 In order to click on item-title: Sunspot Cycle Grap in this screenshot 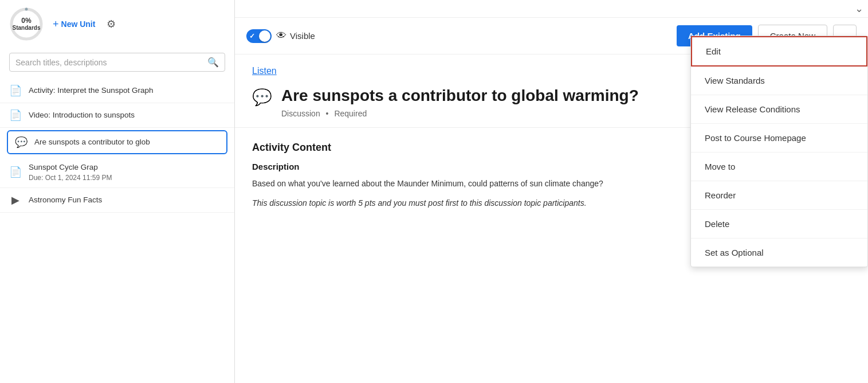, I will do `click(70, 167)`.